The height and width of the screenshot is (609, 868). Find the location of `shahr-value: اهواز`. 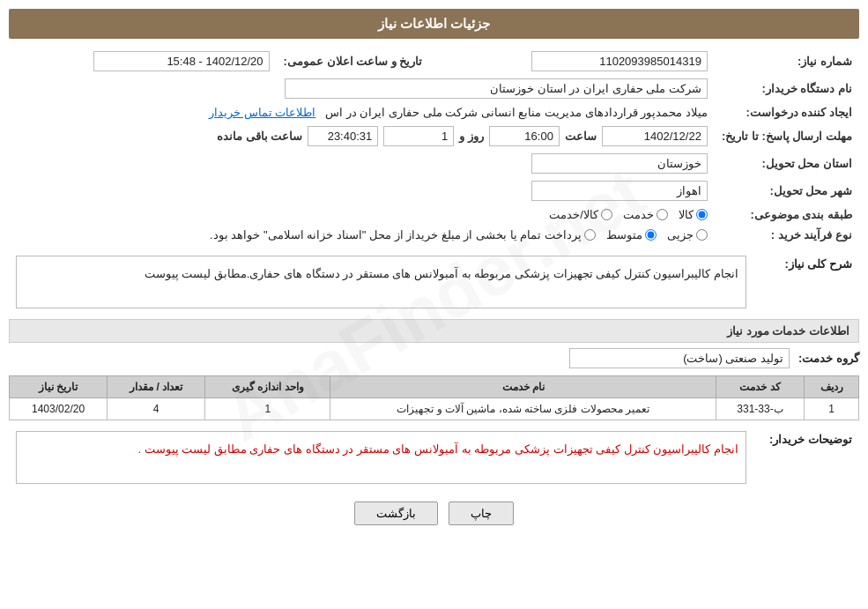

shahr-value: اهواز is located at coordinates (619, 190).